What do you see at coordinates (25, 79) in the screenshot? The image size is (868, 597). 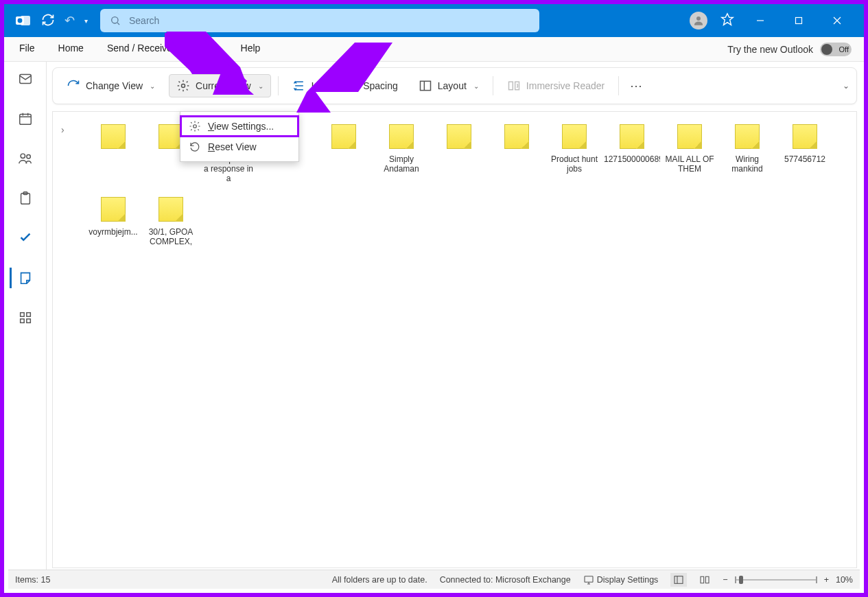 I see `nav-mail` at bounding box center [25, 79].